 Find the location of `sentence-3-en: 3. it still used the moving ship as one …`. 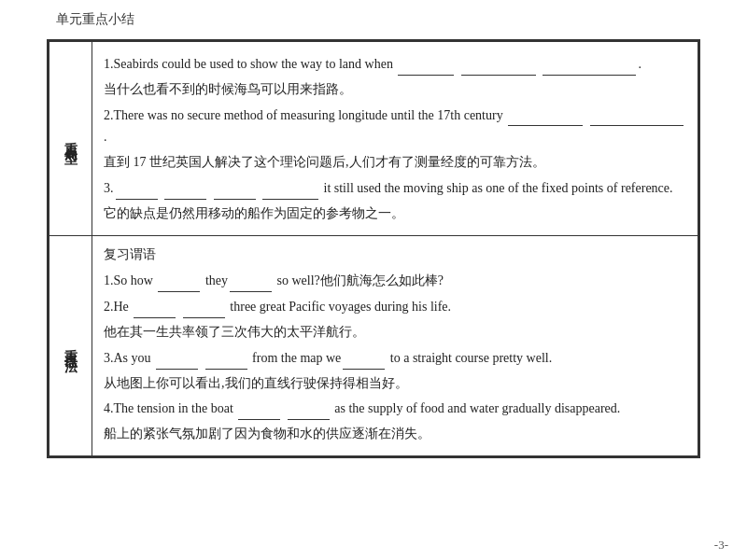

sentence-3-en: 3. it still used the moving ship as one … is located at coordinates (395, 189).